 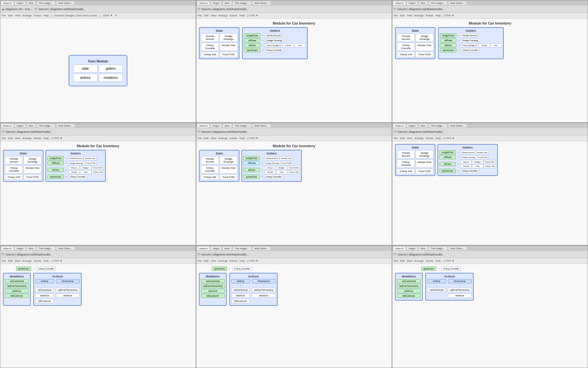 I want to click on getter-budget-val1-6: Honda Accord, so click(x=468, y=152).